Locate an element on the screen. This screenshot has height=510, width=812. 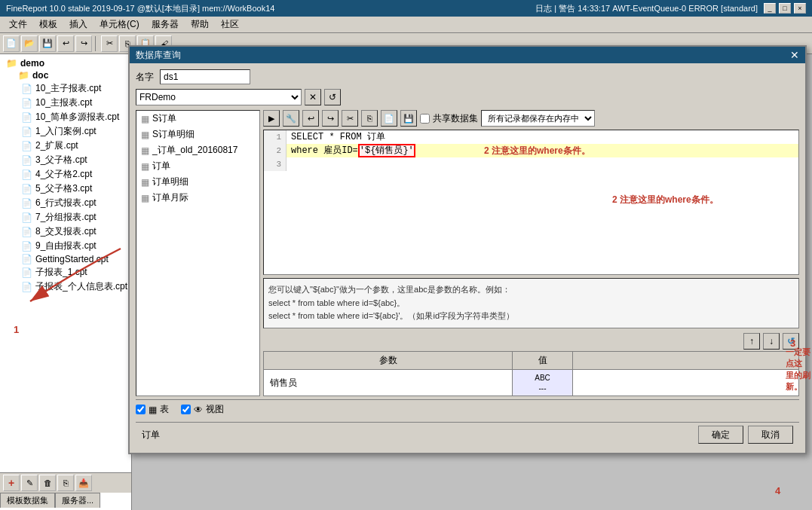
tree-item-14: 📄 子报表_个人信息表.cpt is located at coordinates (66, 286).